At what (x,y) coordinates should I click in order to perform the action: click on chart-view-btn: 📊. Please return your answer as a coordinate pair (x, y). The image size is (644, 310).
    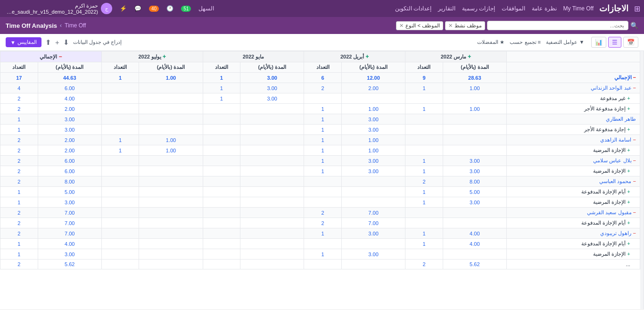
    Looking at the image, I should click on (599, 42).